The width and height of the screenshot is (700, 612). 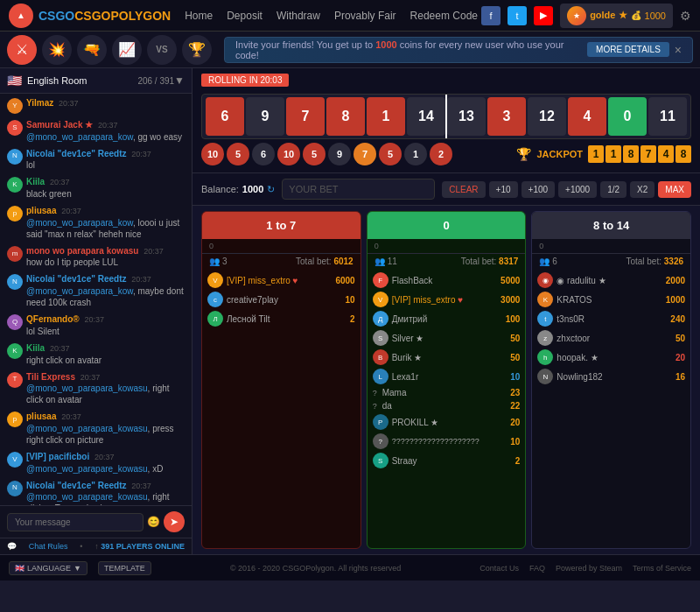 What do you see at coordinates (199, 16) in the screenshot?
I see `nav-home: Home` at bounding box center [199, 16].